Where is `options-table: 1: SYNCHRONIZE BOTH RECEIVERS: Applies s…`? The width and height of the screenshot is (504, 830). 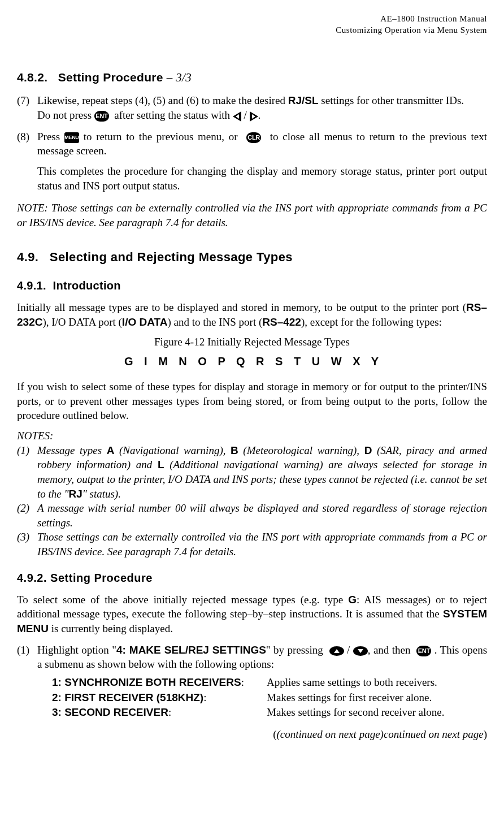 options-table: 1: SYNCHRONIZE BOTH RECEIVERS: Applies s… is located at coordinates (270, 698).